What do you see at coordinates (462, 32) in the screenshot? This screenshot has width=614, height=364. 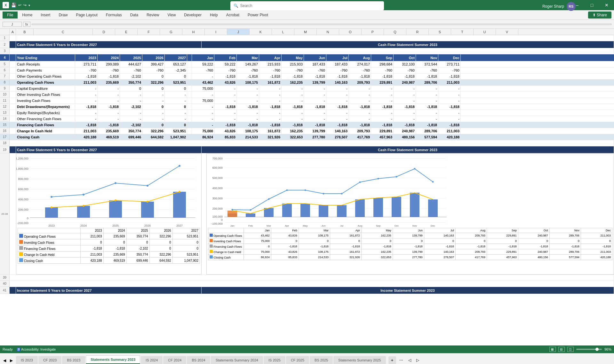 I see `col-t: T` at bounding box center [462, 32].